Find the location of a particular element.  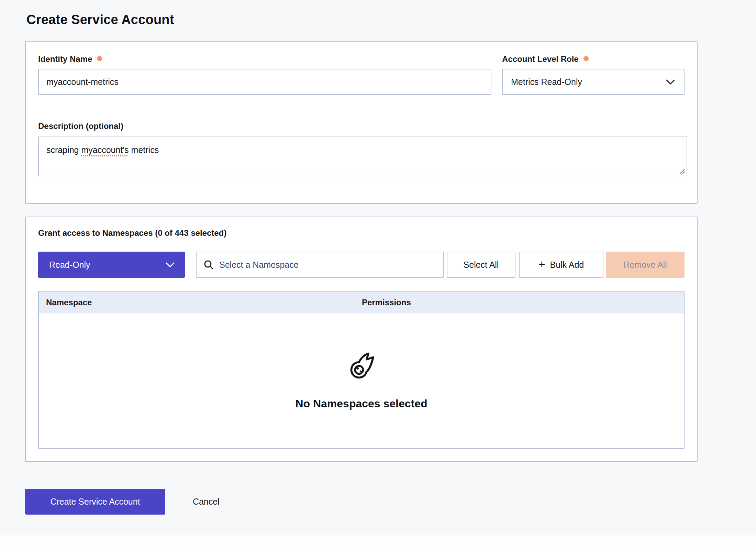

footer-actions: Create Service Account Cancel is located at coordinates (390, 502).